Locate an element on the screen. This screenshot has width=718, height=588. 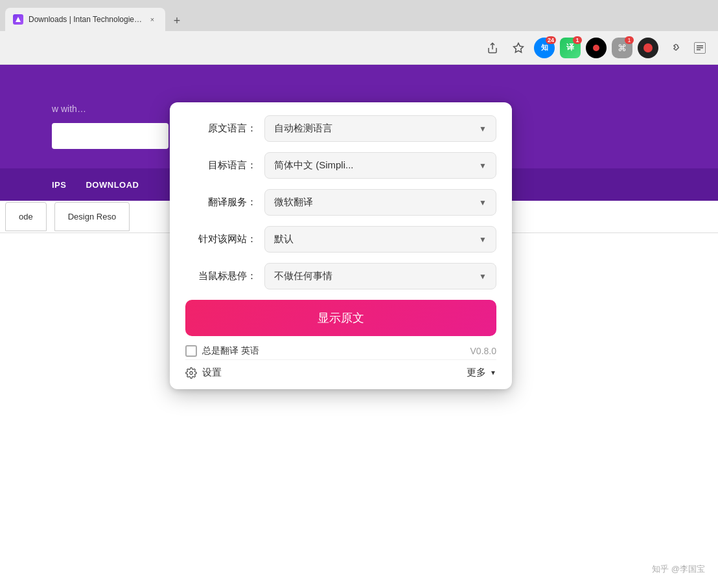
website-search-bar is located at coordinates (110, 136).